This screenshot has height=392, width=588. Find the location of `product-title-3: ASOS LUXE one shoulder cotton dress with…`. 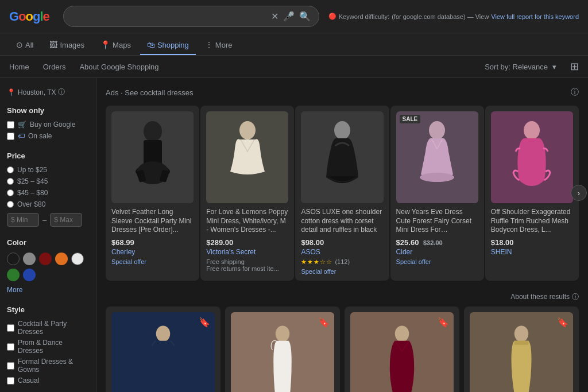

product-title-3: ASOS LUXE one shoulder cotton dress with… is located at coordinates (342, 222).